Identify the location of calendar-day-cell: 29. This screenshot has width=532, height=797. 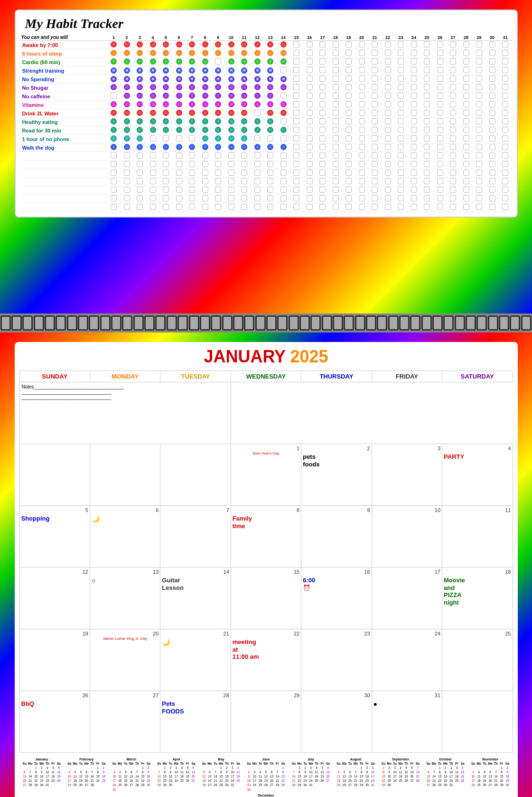
(266, 722).